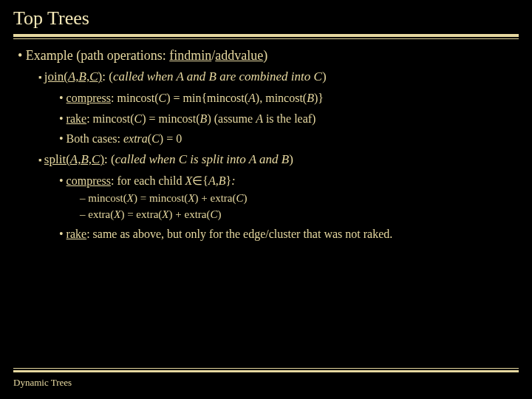  Describe the element at coordinates (202, 160) in the screenshot. I see `text: called when C is split into A and B` at that location.